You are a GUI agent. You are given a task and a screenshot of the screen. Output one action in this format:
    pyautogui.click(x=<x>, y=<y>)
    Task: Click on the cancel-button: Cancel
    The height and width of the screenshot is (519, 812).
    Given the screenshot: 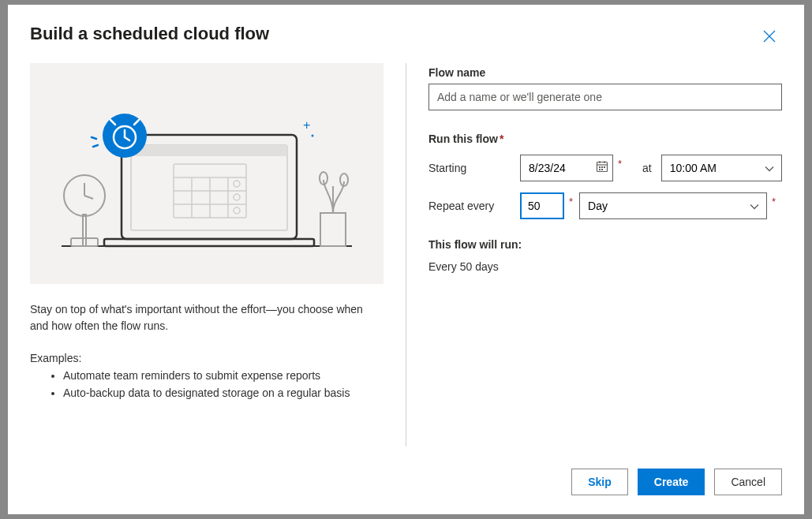 What is the action you would take?
    pyautogui.click(x=748, y=482)
    